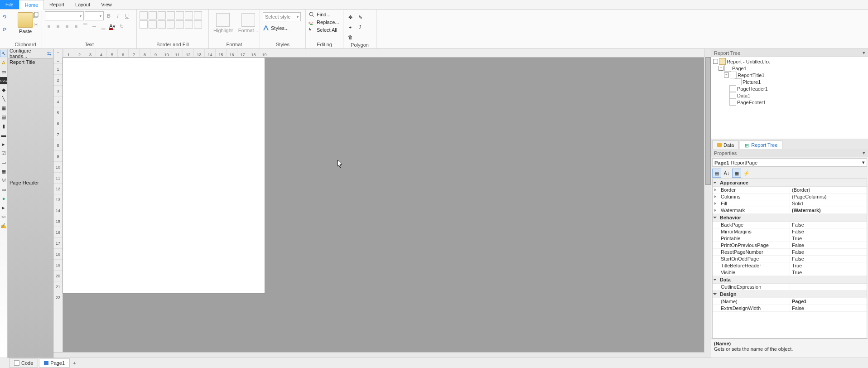 This screenshot has width=868, height=368. What do you see at coordinates (30, 63) in the screenshot?
I see `band-report-title: Report Title` at bounding box center [30, 63].